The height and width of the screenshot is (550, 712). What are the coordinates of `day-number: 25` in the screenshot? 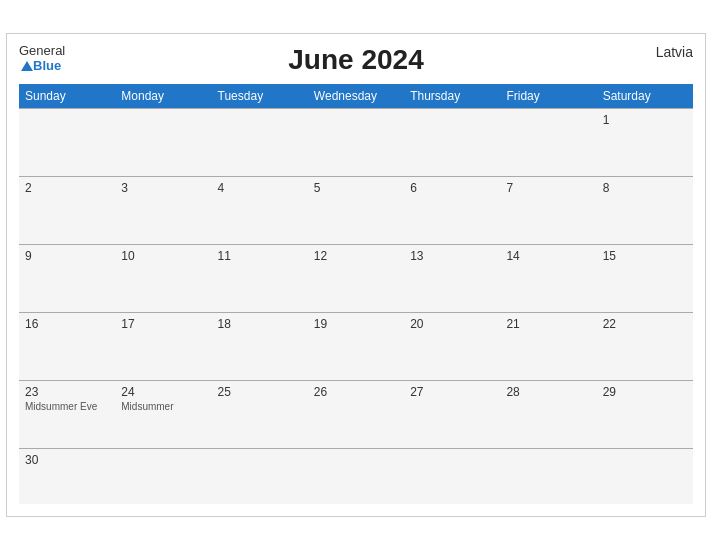 It's located at (260, 392).